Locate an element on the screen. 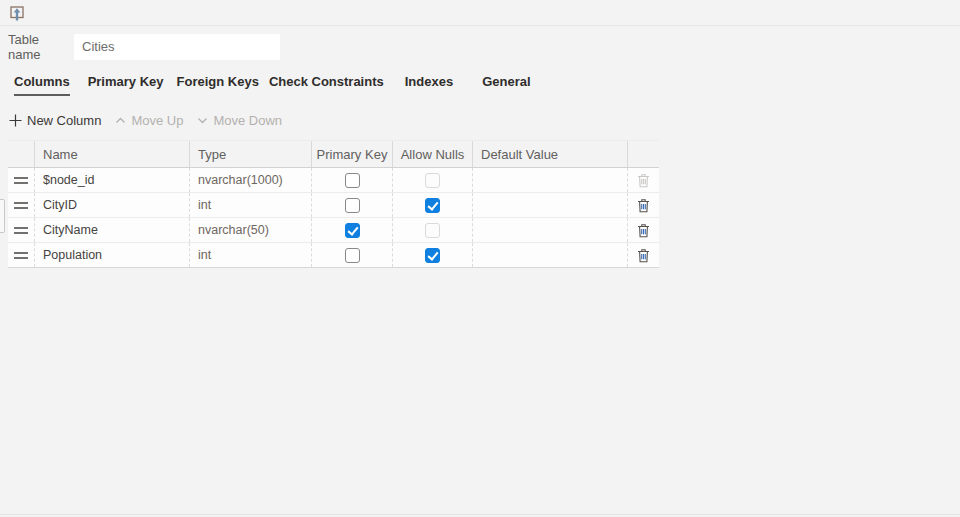 This screenshot has height=517, width=960. panel-resize-handle is located at coordinates (2, 216).